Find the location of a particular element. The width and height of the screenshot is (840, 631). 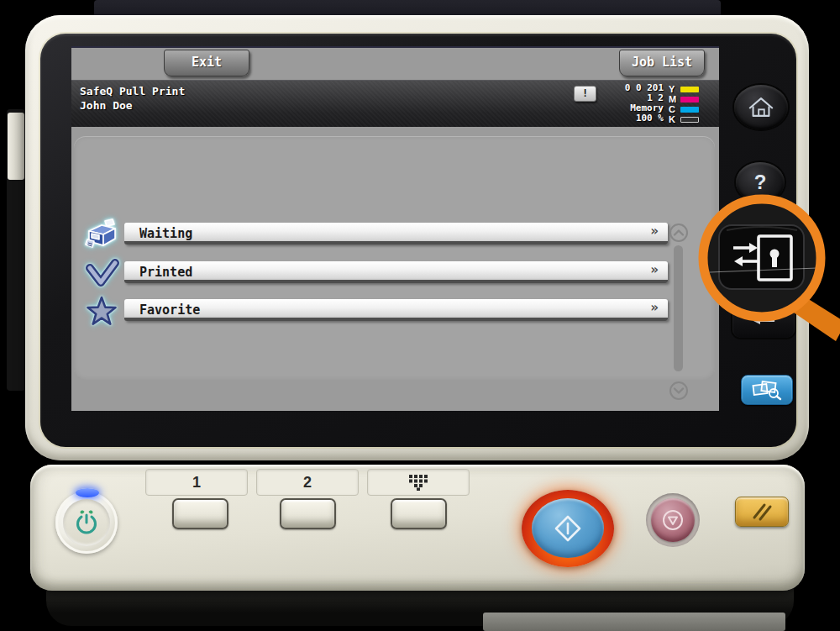

key-2-label: 2 is located at coordinates (307, 482).